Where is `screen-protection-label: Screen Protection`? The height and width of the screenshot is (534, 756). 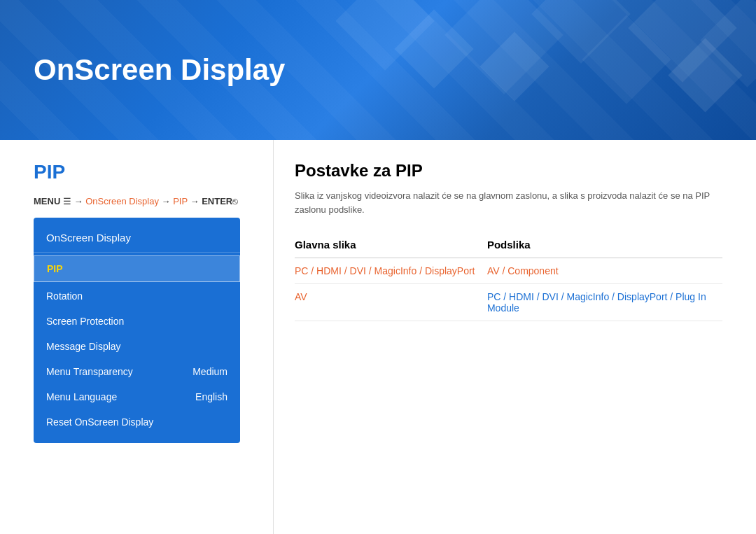
screen-protection-label: Screen Protection is located at coordinates (85, 321).